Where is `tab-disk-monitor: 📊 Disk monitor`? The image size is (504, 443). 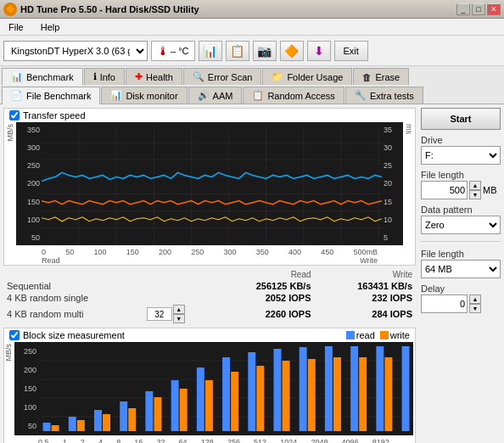 tab-disk-monitor: 📊 Disk monitor is located at coordinates (144, 95).